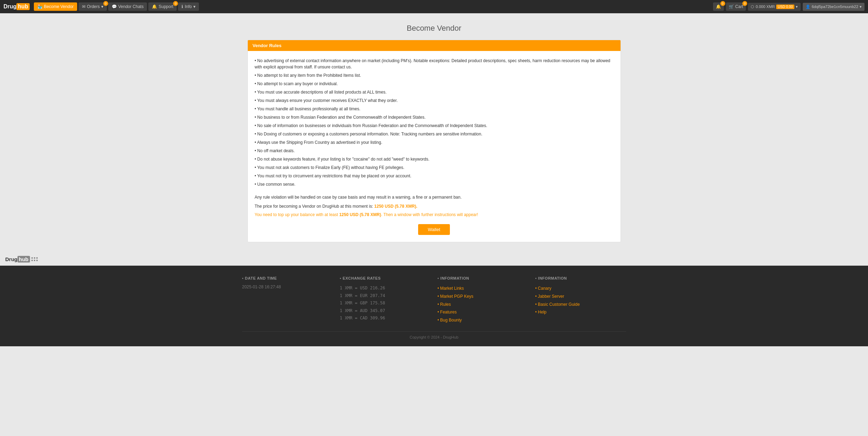 Image resolution: width=868 pixels, height=436 pixels. What do you see at coordinates (752, 7) in the screenshot?
I see `xmr-icon: ⬡` at bounding box center [752, 7].